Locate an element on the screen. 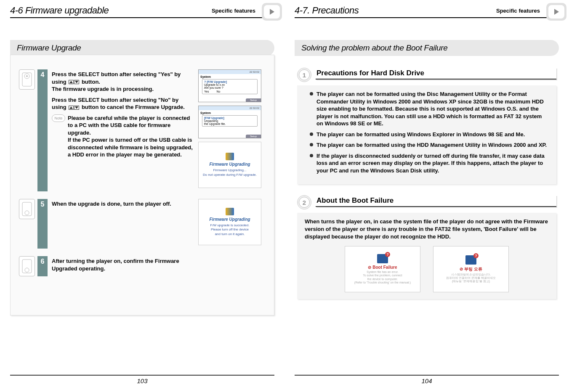 This screenshot has height=392, width=569. subsection-number-badge: 1 is located at coordinates (304, 75).